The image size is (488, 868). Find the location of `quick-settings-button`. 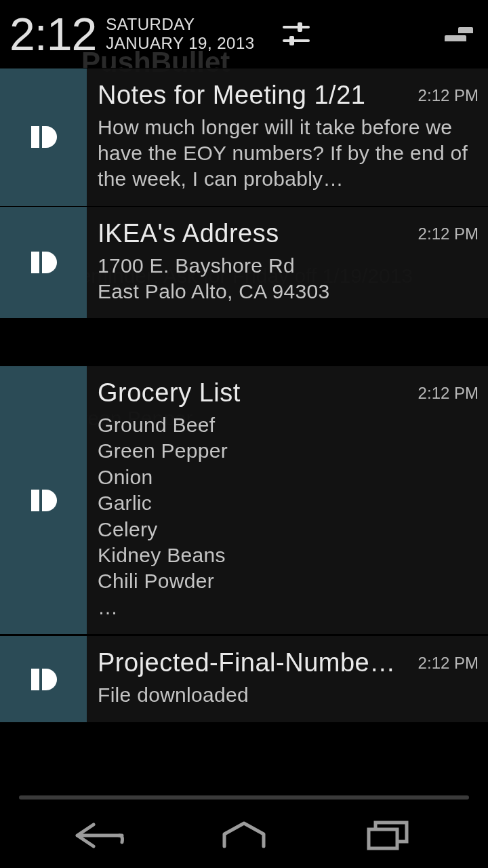

quick-settings-button is located at coordinates (296, 34).